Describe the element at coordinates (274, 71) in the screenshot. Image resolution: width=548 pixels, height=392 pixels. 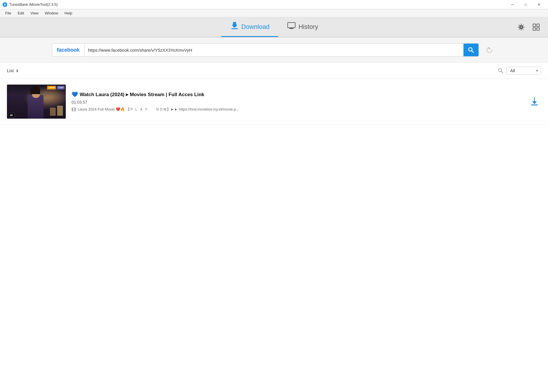
I see `list-header: List All Video Audio ▼` at that location.